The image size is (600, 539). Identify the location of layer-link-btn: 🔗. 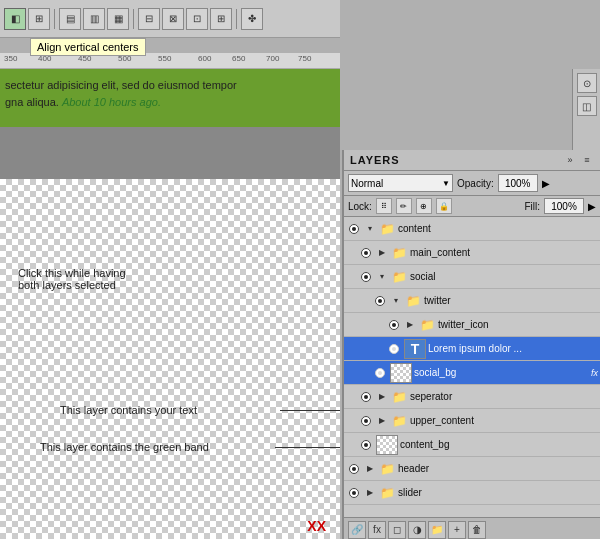
(357, 530).